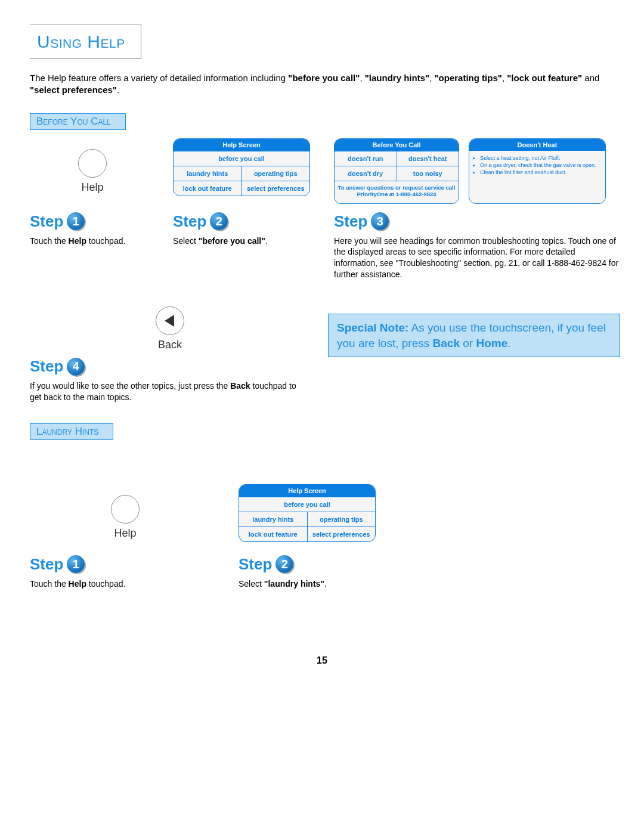 This screenshot has width=644, height=833. I want to click on lh-step2-label: Step 2, so click(316, 564).